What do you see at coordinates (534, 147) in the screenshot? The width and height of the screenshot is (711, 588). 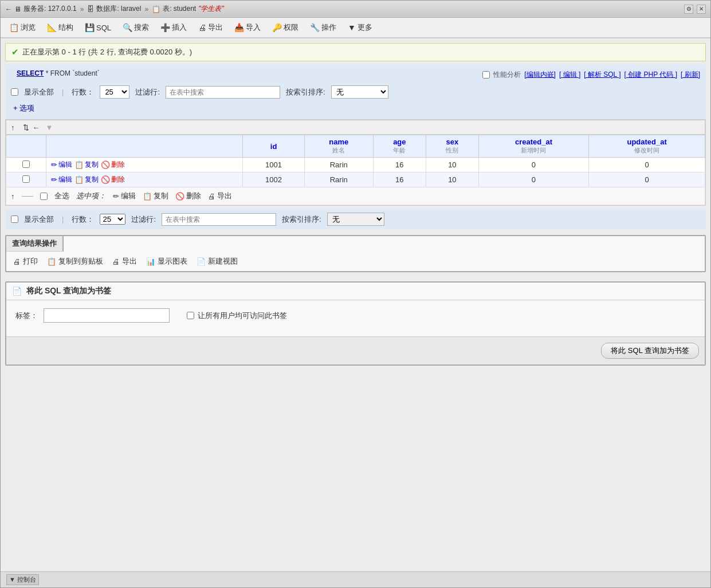 I see `th-created-at: created_at 新增时间` at bounding box center [534, 147].